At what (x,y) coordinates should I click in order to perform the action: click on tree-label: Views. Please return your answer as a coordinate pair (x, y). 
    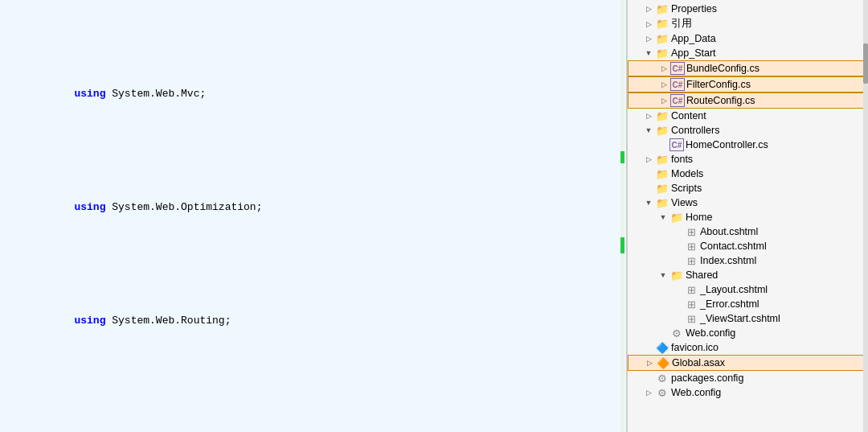
    Looking at the image, I should click on (685, 203).